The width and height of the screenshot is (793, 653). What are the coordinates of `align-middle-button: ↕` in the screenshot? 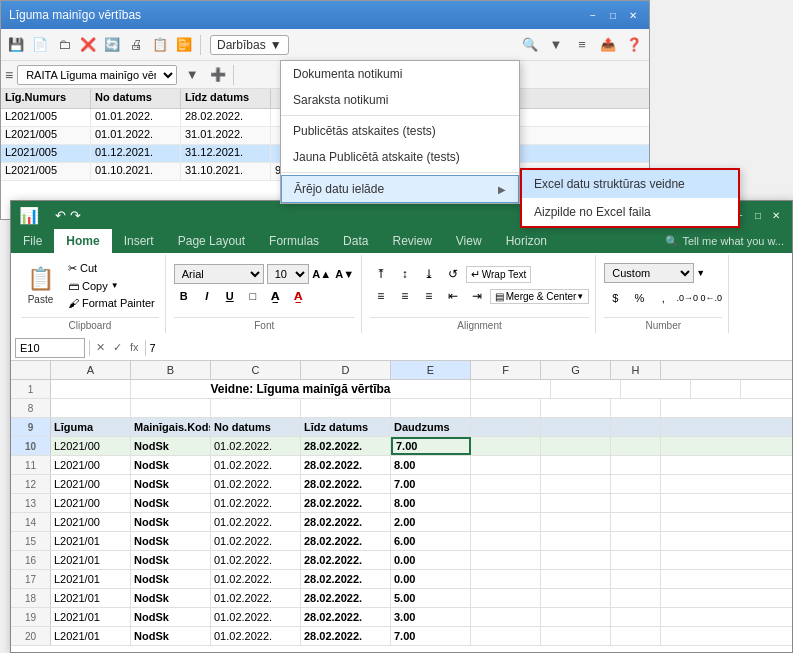 It's located at (405, 274).